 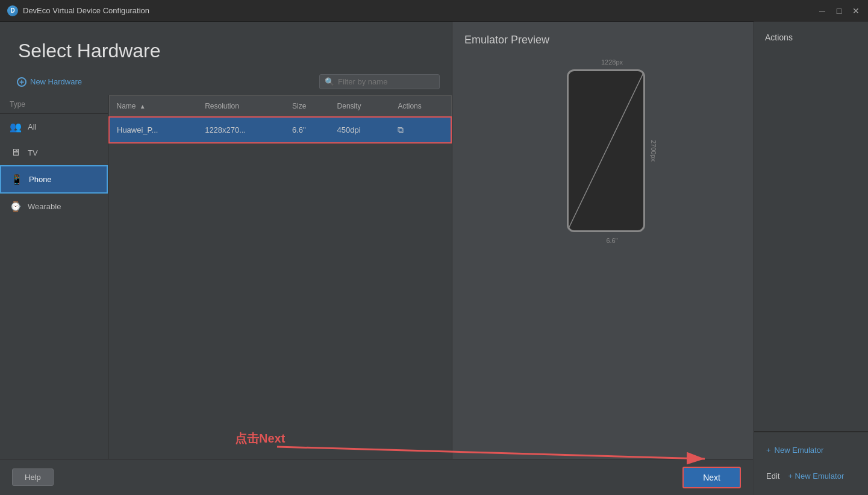 I want to click on sidebar-item-all: 👥 All, so click(x=54, y=127).